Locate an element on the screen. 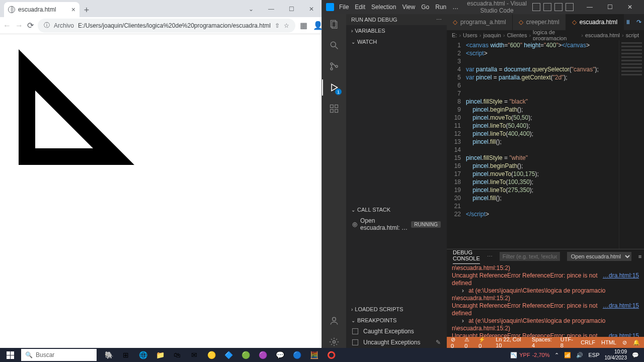 The width and height of the screenshot is (644, 362). editor-tab: ◇creeper.html is located at coordinates (539, 22).